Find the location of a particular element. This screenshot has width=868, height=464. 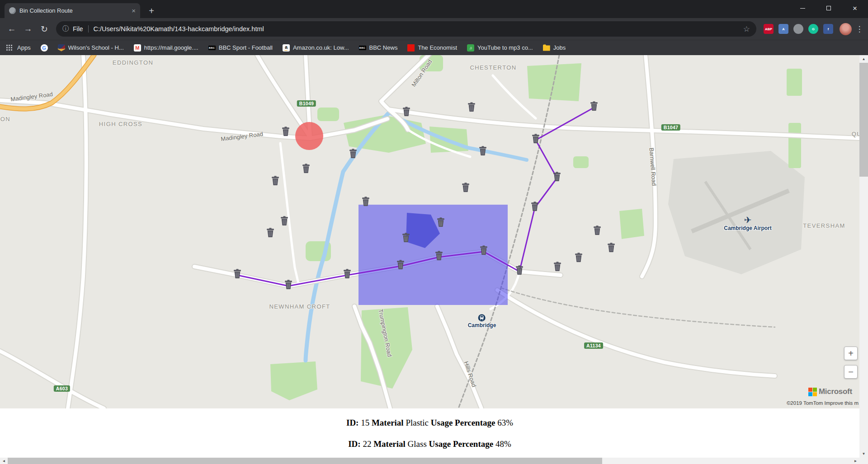

bookmark-label: Jobs is located at coordinates (560, 48).